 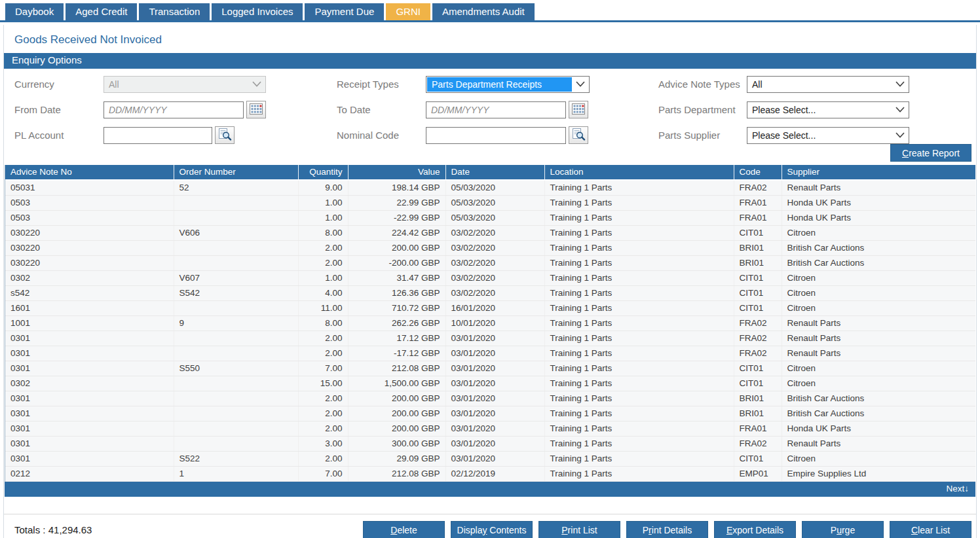 I want to click on cell-value: 17.12 GBP, so click(x=397, y=339).